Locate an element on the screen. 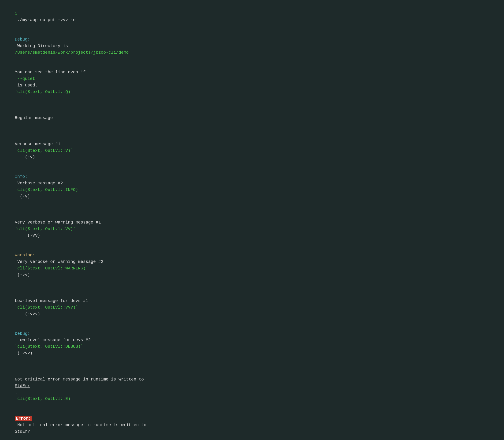  regular-text: Regular message is located at coordinates (34, 118).